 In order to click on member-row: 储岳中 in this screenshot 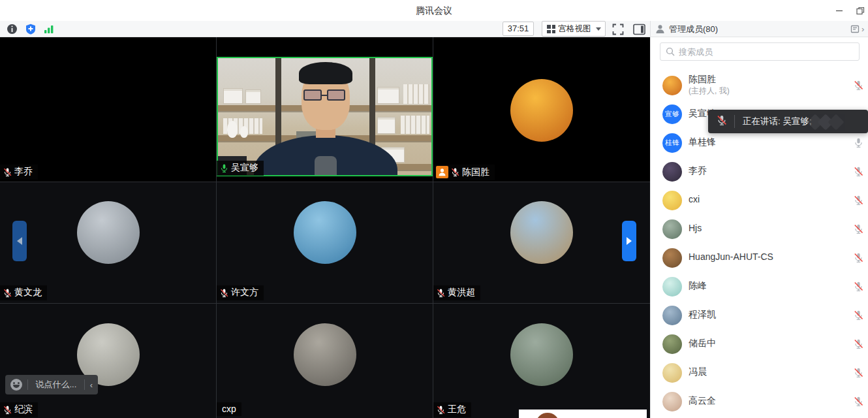, I will do `click(760, 344)`.